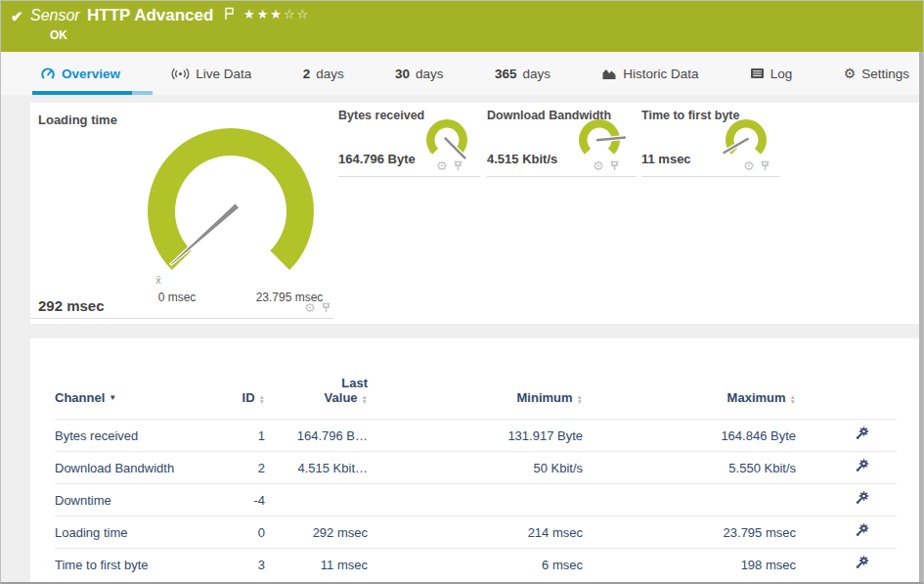 Image resolution: width=924 pixels, height=584 pixels. I want to click on table-row: Time to first byte 3 11 msec 6 msec 198 …, so click(475, 565).